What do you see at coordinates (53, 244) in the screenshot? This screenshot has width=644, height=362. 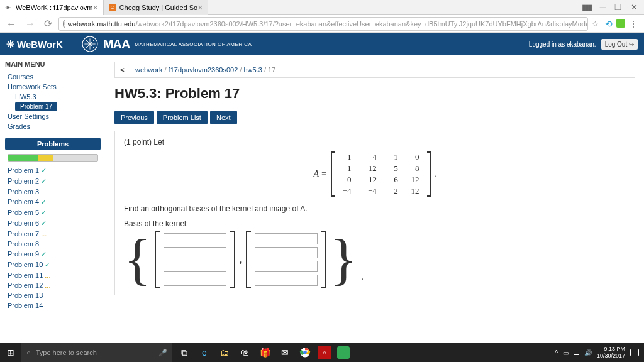 I see `problem-link: Problem 8` at bounding box center [53, 244].